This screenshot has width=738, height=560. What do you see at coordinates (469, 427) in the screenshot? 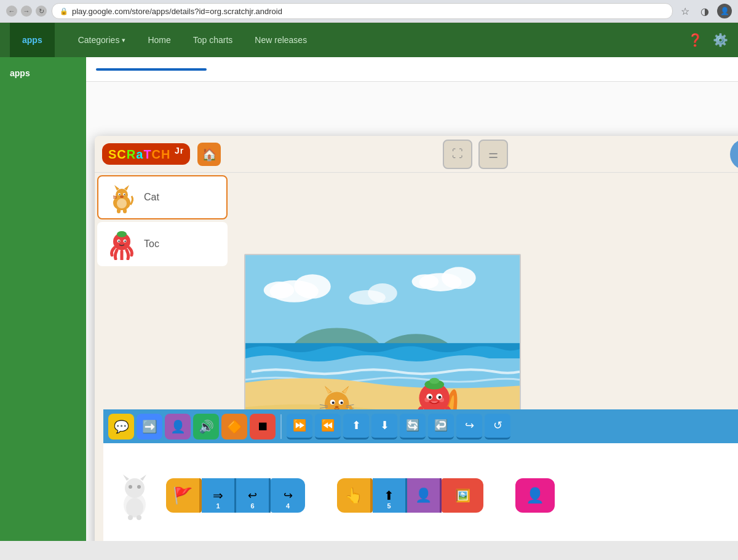
I see `motion-grow: ↪` at bounding box center [469, 427].